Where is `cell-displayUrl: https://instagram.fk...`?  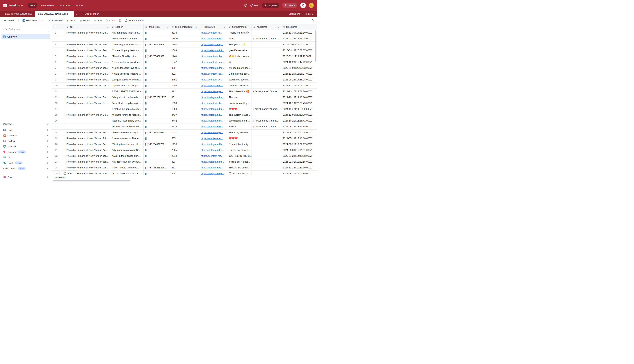 cell-displayUrl: https://instagram.fk... is located at coordinates (213, 126).